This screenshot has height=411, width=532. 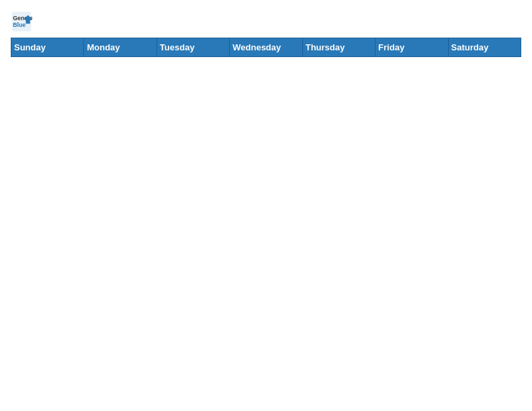 What do you see at coordinates (484, 48) in the screenshot?
I see `weekday-header-saturday: Saturday` at bounding box center [484, 48].